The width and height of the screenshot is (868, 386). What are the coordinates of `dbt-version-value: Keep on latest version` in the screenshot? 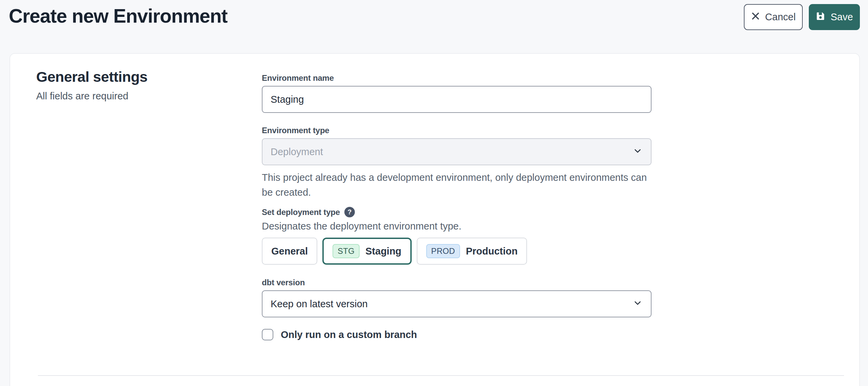 It's located at (319, 304).